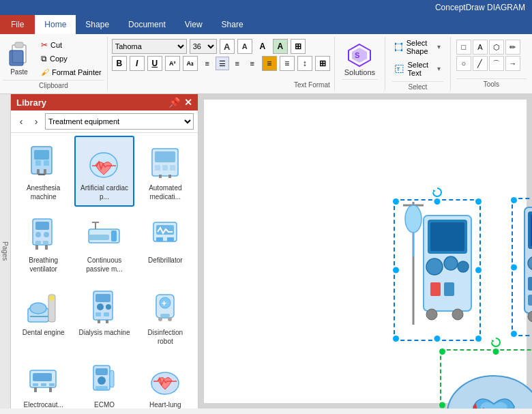 The height and width of the screenshot is (414, 532). Describe the element at coordinates (97, 25) in the screenshot. I see `tab-shape: Shape` at that location.